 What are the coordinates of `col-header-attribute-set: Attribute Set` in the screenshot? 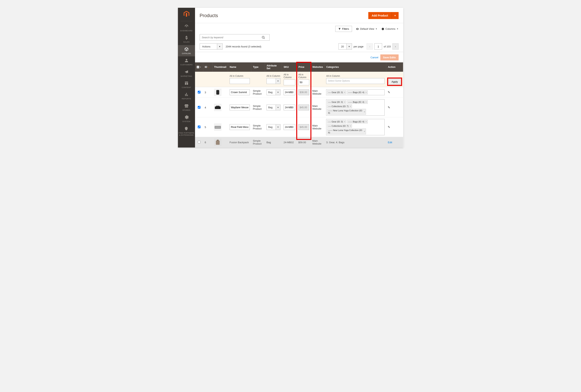 It's located at (273, 67).